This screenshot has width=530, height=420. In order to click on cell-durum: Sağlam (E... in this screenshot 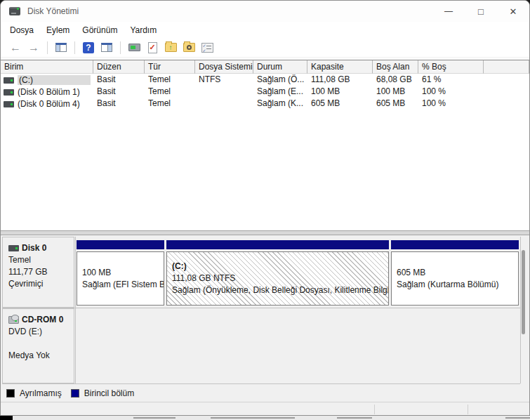, I will do `click(281, 91)`.